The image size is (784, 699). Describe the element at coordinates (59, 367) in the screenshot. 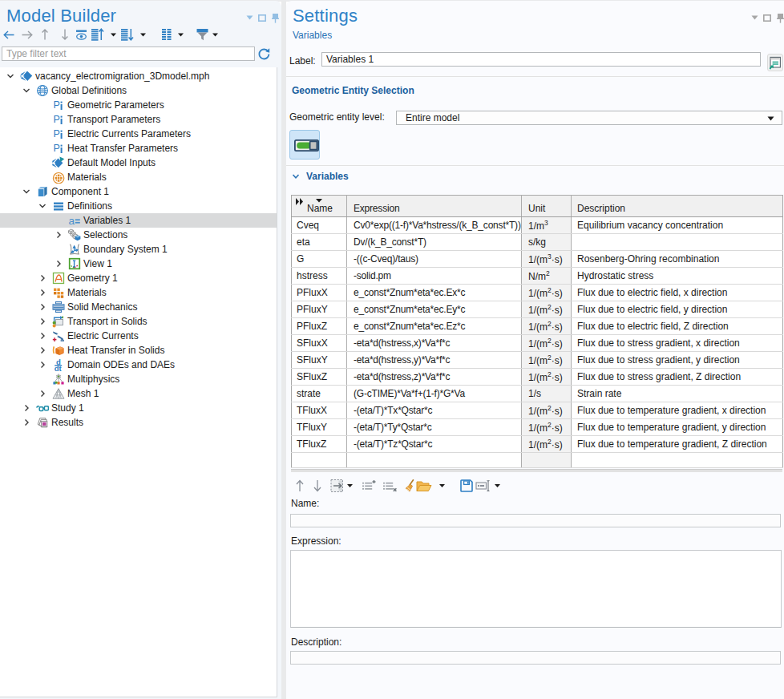

I see `svg-text: dt` at that location.